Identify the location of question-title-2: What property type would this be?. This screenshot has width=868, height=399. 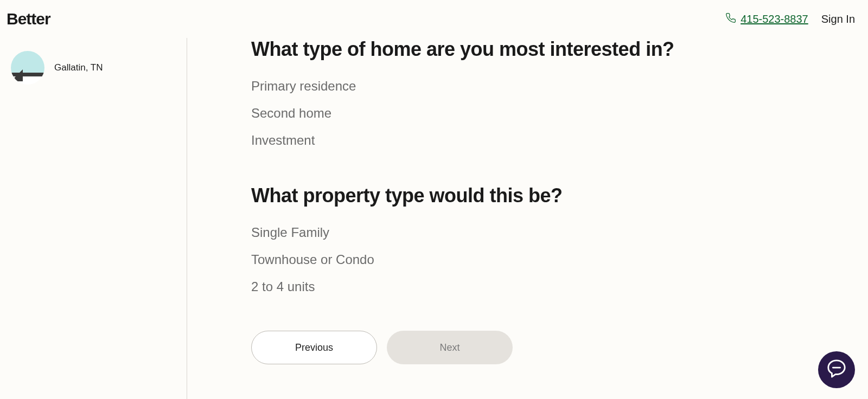
(560, 196).